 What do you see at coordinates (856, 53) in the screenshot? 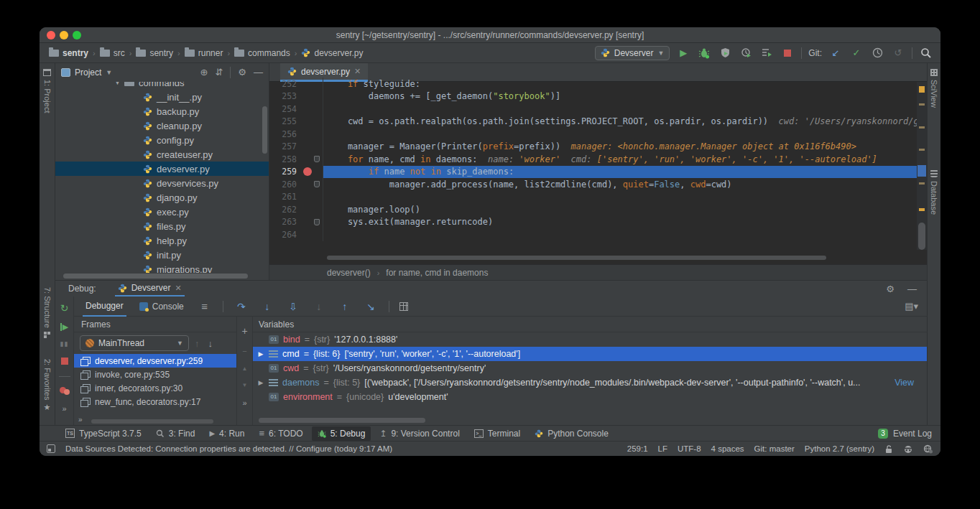
I see `git-commit-button: ✓` at bounding box center [856, 53].